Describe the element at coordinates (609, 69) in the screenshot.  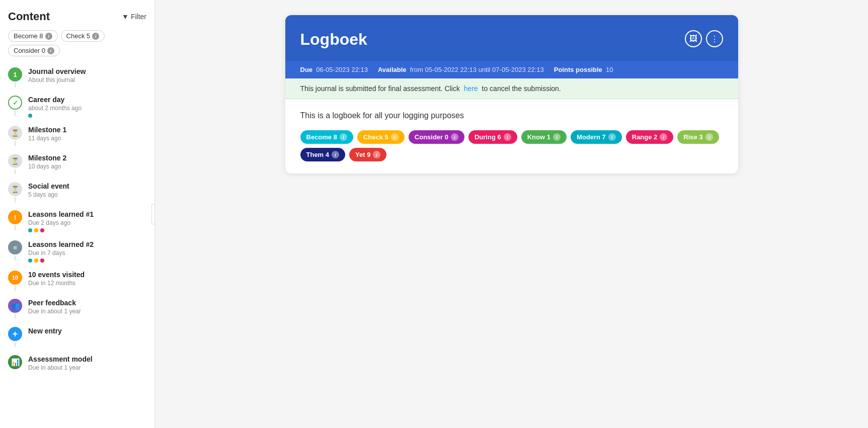
I see `points-value: 10` at that location.